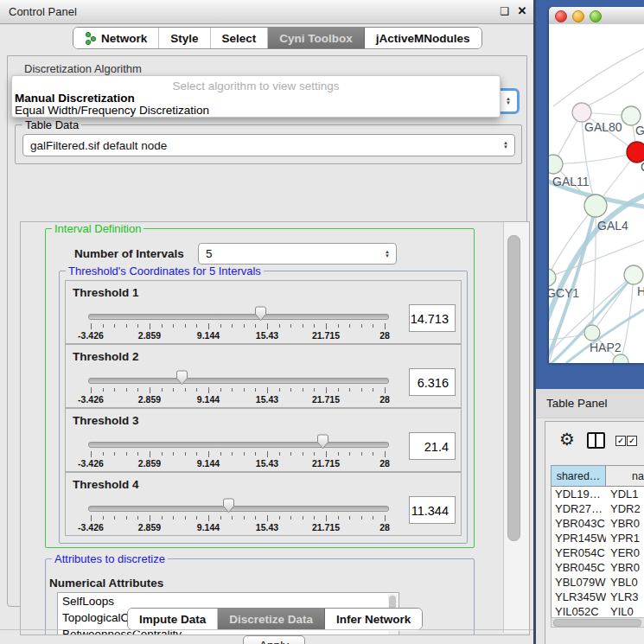 Image resolution: width=644 pixels, height=644 pixels. Describe the element at coordinates (579, 538) in the screenshot. I see `cell-shared-name: YPR145W` at that location.